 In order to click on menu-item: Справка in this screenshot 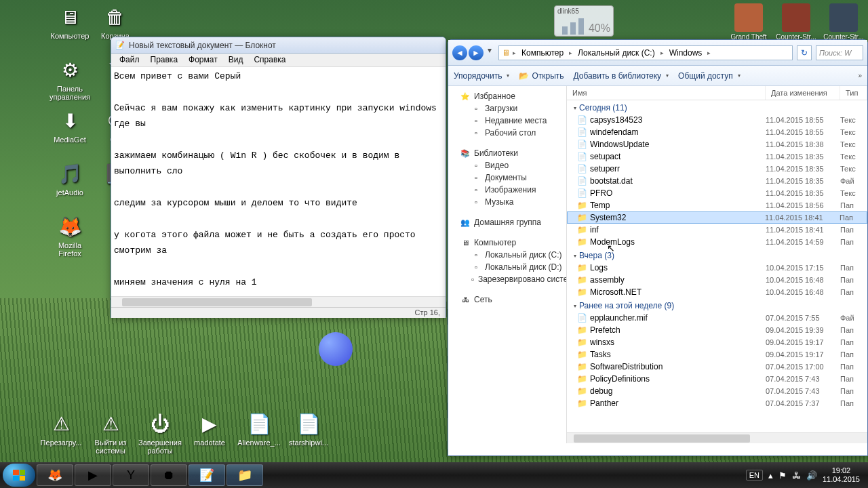, I will do `click(270, 60)`.